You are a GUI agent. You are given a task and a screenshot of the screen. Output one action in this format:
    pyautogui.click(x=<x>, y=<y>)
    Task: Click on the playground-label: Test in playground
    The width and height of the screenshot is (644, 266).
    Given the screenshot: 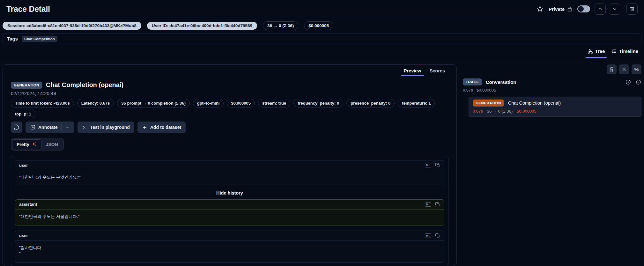 What is the action you would take?
    pyautogui.click(x=110, y=127)
    